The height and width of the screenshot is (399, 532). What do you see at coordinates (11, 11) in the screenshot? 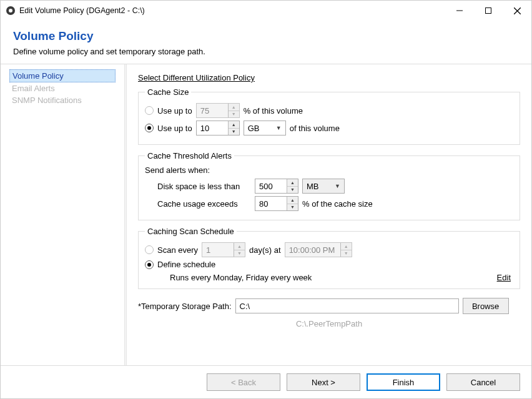
I see `app-icon` at bounding box center [11, 11].